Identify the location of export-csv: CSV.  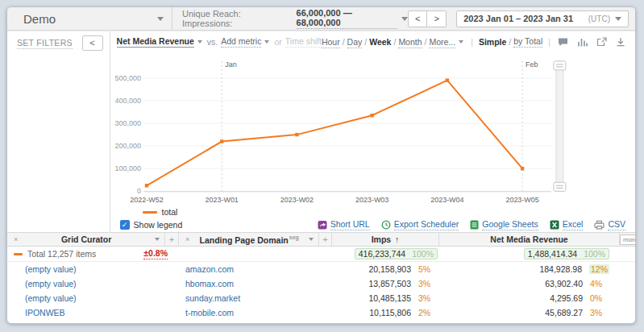
(609, 225).